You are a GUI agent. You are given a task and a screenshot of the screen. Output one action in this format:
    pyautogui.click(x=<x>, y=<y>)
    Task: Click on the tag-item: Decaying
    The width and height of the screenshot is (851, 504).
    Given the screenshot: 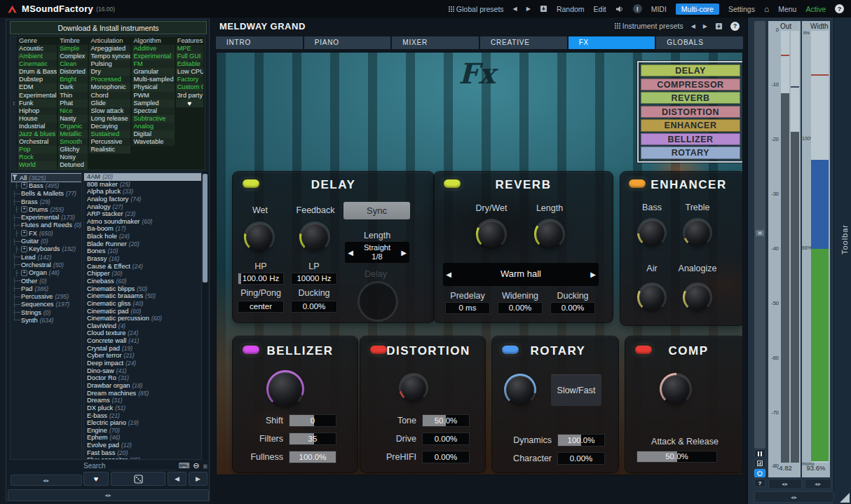 What is the action you would take?
    pyautogui.click(x=109, y=126)
    